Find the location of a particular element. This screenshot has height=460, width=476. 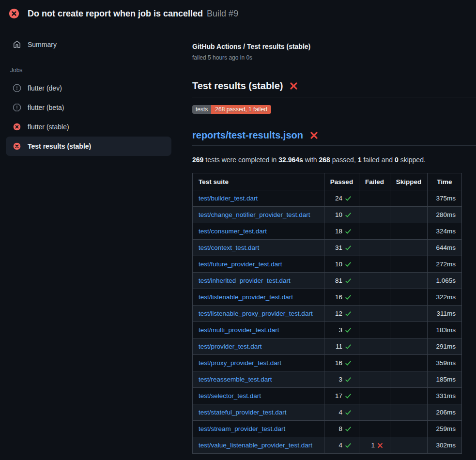

table-row: test/consumer_test.dart 18 324ms is located at coordinates (327, 231).